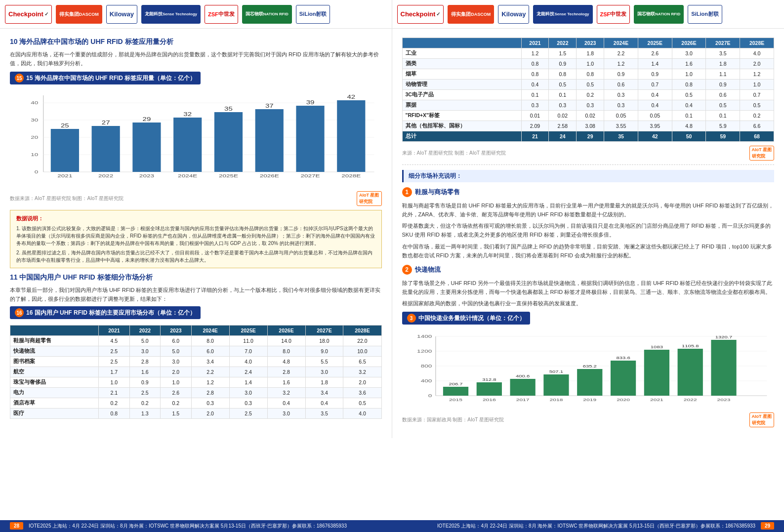 This screenshot has width=784, height=532. I want to click on top-right-row5-col8: 0.5, so click(757, 106).